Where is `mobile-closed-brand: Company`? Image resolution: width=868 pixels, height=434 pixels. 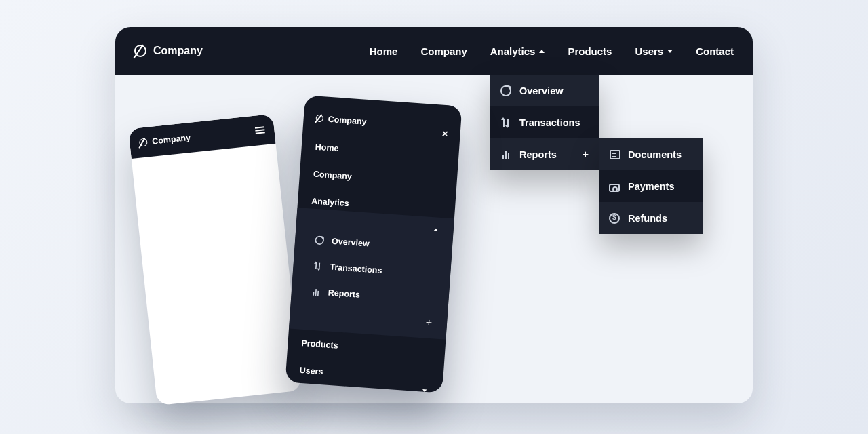
mobile-closed-brand: Company is located at coordinates (172, 140).